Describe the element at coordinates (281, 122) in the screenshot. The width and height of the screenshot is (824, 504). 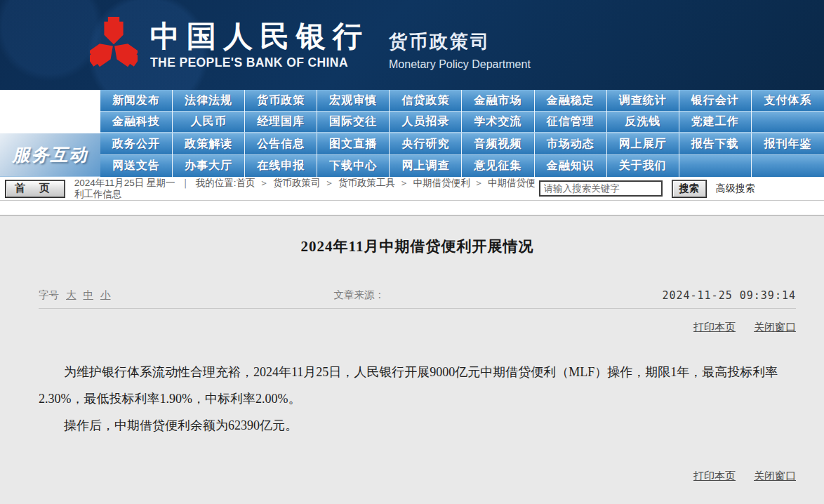
I see `nav-item-treasury: 经理国库` at that location.